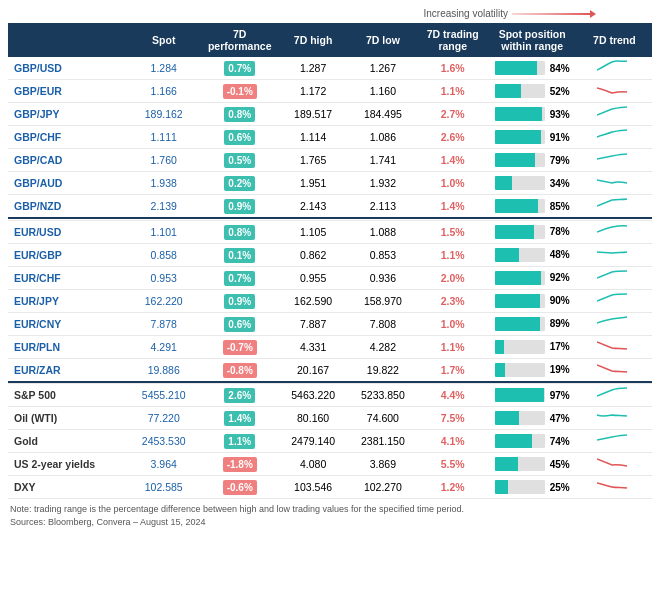 Image resolution: width=660 pixels, height=604 pixels. What do you see at coordinates (560, 206) in the screenshot?
I see `bar-pct: 85%` at bounding box center [560, 206].